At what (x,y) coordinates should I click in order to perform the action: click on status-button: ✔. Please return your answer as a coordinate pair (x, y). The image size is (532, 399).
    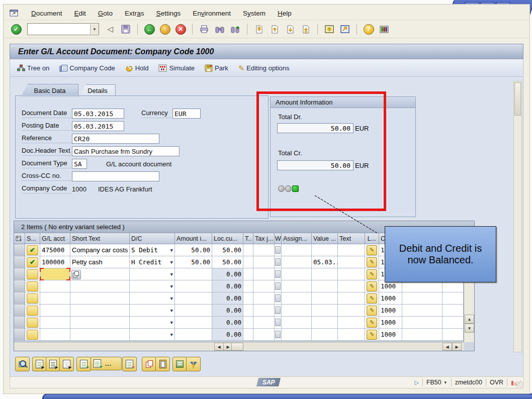
    Looking at the image, I should click on (32, 262).